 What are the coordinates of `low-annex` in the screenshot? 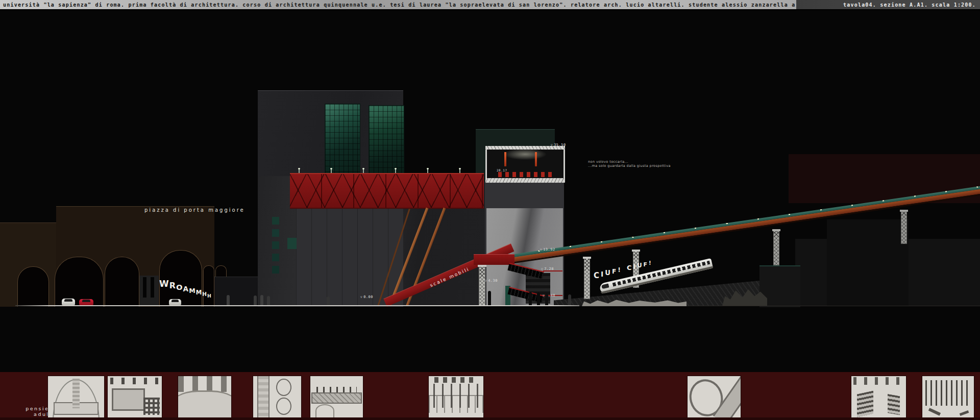 It's located at (237, 292).